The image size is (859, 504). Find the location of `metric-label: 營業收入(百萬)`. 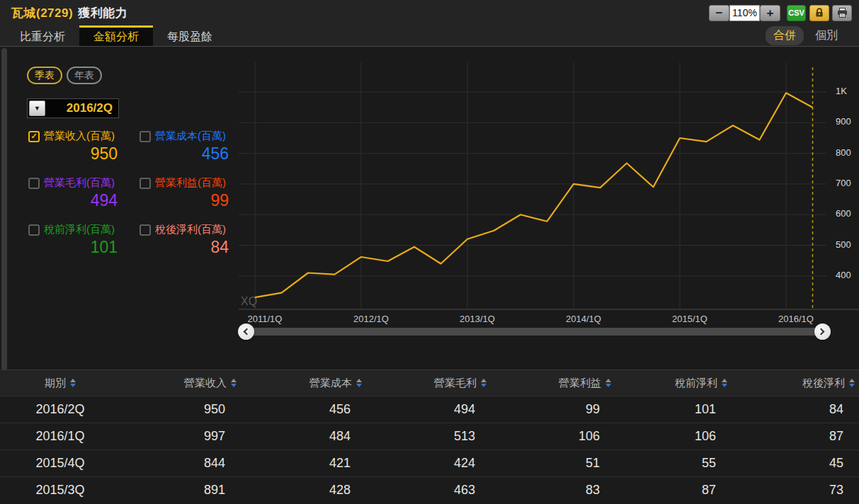

metric-label: 營業收入(百萬) is located at coordinates (79, 136).